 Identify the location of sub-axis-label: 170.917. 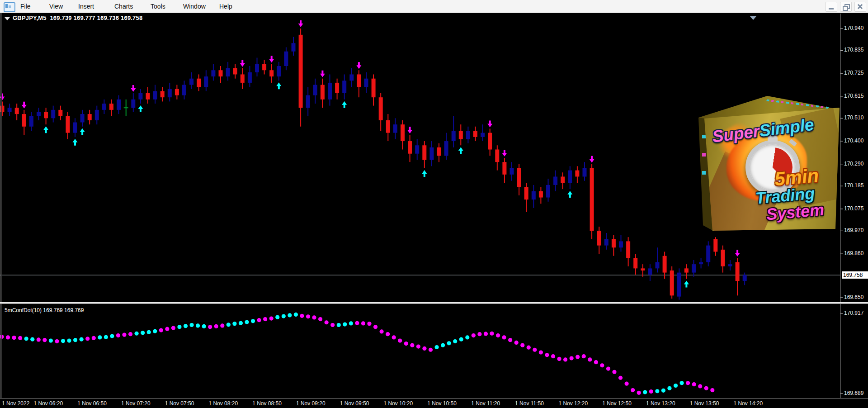
(856, 313).